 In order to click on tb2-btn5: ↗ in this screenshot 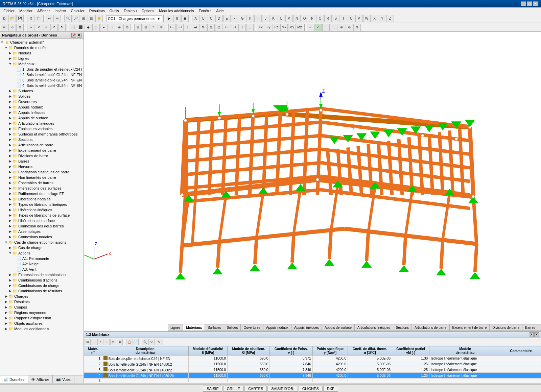, I will do `click(39, 27)`.